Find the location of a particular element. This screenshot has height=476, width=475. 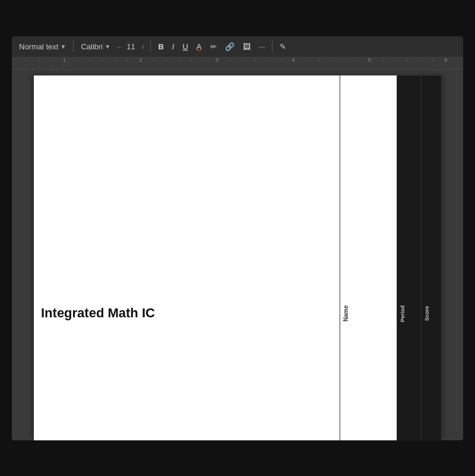

header-score-cell: Score is located at coordinates (432, 258).